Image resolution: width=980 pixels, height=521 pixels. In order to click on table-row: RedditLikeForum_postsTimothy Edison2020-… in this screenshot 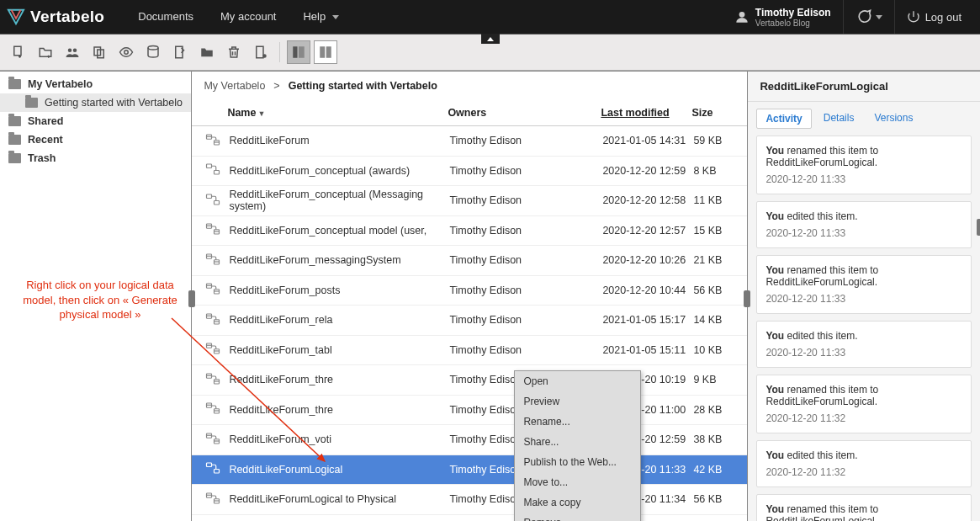, I will do `click(469, 291)`.